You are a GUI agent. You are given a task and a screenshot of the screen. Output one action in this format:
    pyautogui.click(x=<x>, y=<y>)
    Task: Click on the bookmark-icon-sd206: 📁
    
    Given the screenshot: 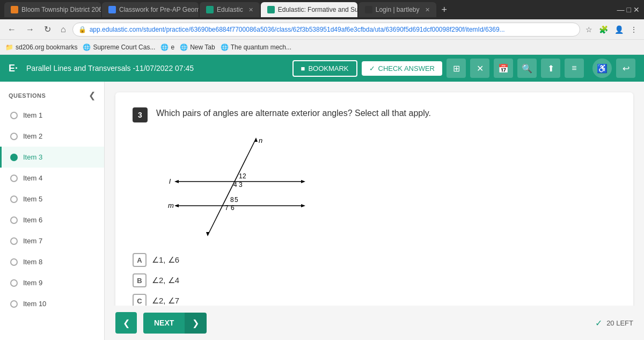 What is the action you would take?
    pyautogui.click(x=10, y=47)
    